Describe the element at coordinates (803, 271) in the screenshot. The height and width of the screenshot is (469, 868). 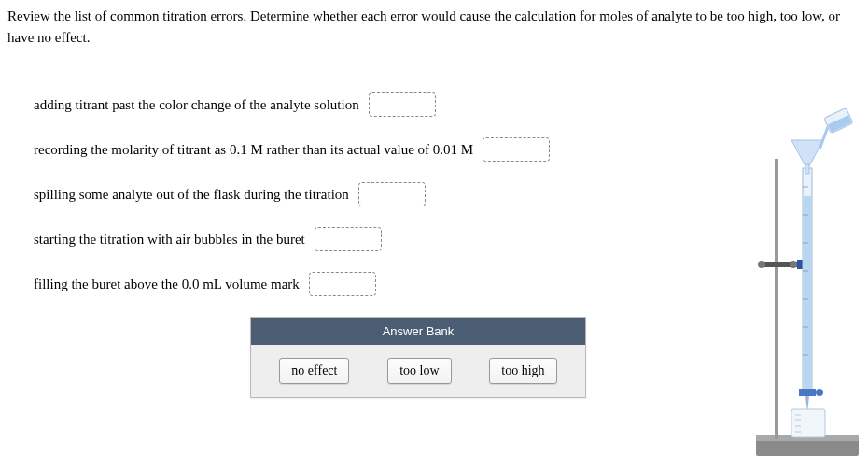
I see `titration-apparatus-image` at that location.